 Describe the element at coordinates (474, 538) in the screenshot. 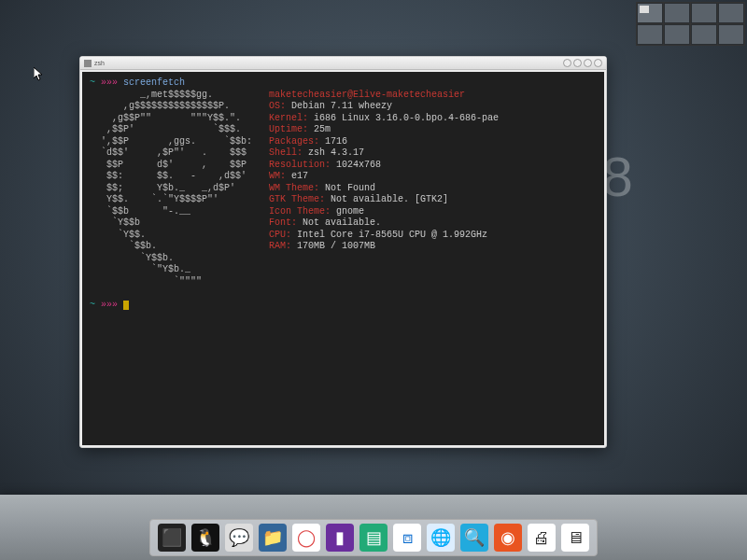

I see `search-icon: 🔍` at that location.